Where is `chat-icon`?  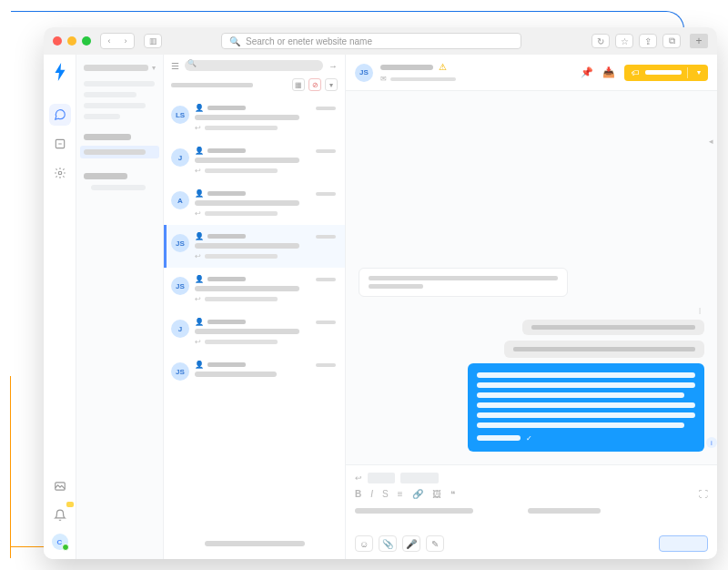
chat-icon is located at coordinates (60, 115).